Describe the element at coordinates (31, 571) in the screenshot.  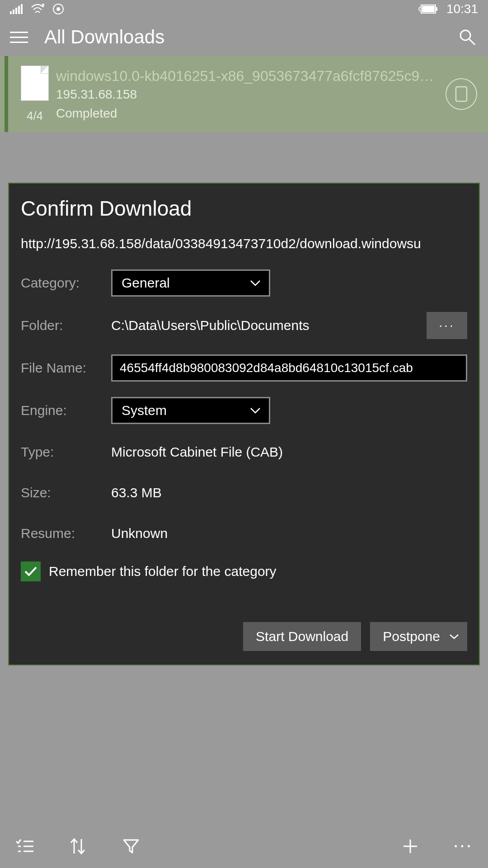
I see `checkmark-icon` at that location.